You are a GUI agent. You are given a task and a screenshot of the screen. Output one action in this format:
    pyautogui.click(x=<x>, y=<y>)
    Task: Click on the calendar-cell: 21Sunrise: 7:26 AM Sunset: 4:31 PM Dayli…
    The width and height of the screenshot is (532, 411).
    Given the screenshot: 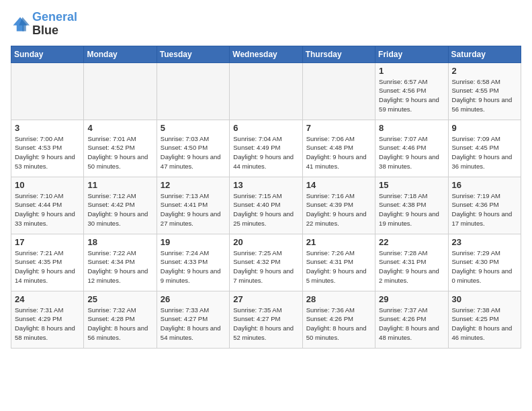 What is the action you would take?
    pyautogui.click(x=339, y=262)
    